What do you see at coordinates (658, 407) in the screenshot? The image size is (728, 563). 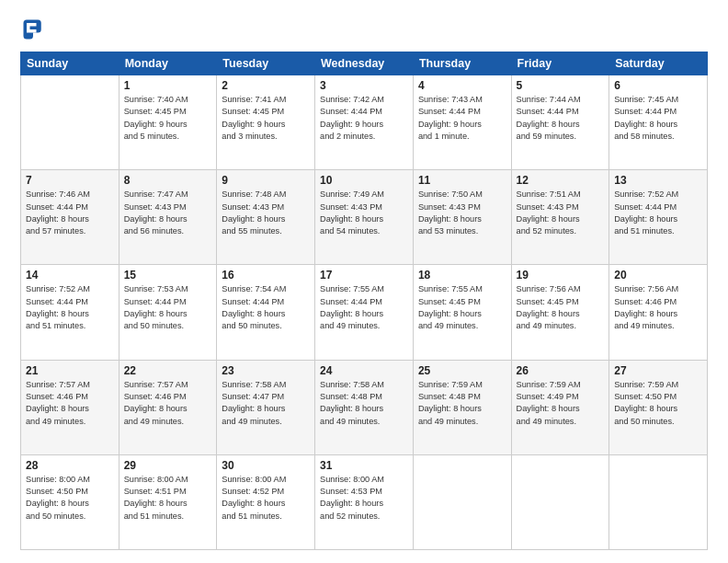 I see `calendar-cell: 27Sunrise: 7:59 AM Sunset: 4:50 PM Dayli…` at bounding box center [658, 407].